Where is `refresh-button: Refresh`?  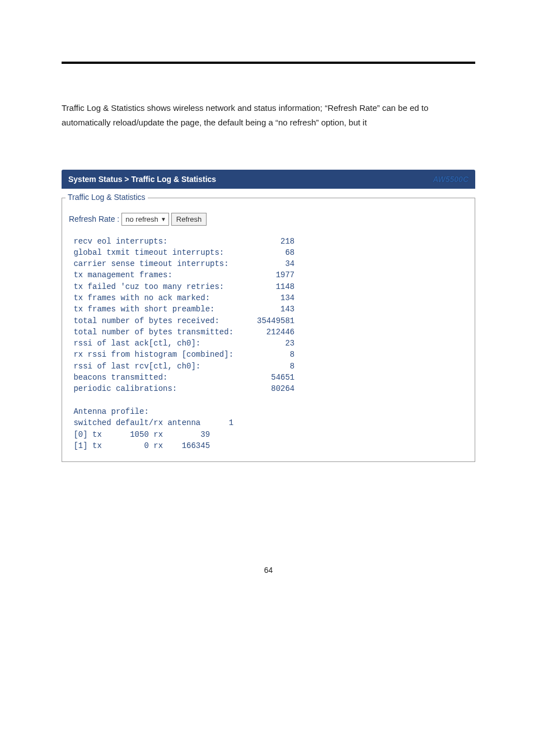
refresh-button: Refresh is located at coordinates (189, 220).